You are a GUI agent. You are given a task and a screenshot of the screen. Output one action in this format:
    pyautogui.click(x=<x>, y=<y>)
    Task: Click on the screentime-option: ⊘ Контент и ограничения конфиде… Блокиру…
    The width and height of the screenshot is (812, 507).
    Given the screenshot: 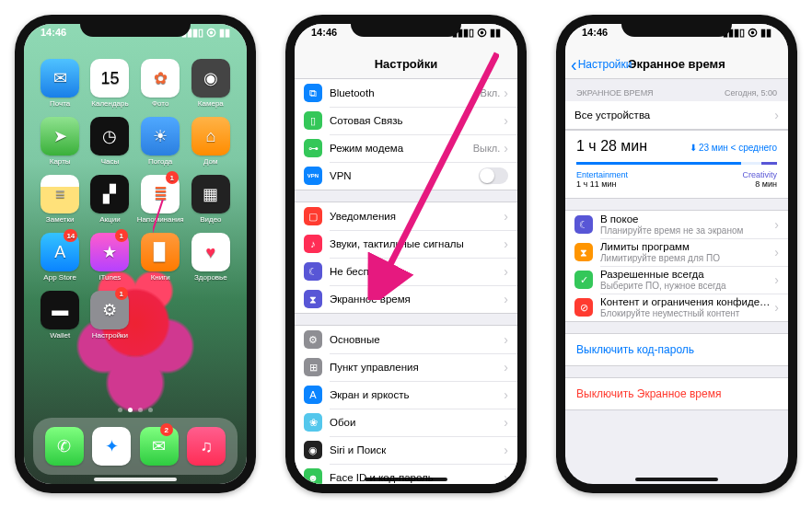 What is the action you would take?
    pyautogui.click(x=677, y=307)
    